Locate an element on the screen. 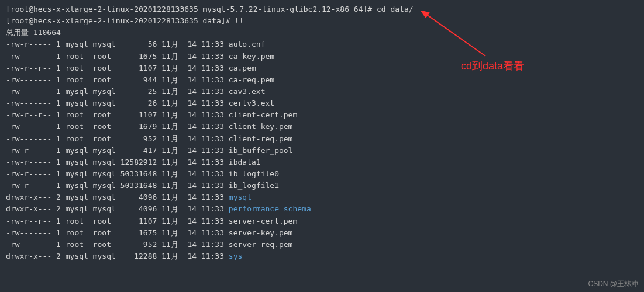 The height and width of the screenshot is (292, 644). file-name: ca-req.pem is located at coordinates (252, 79).